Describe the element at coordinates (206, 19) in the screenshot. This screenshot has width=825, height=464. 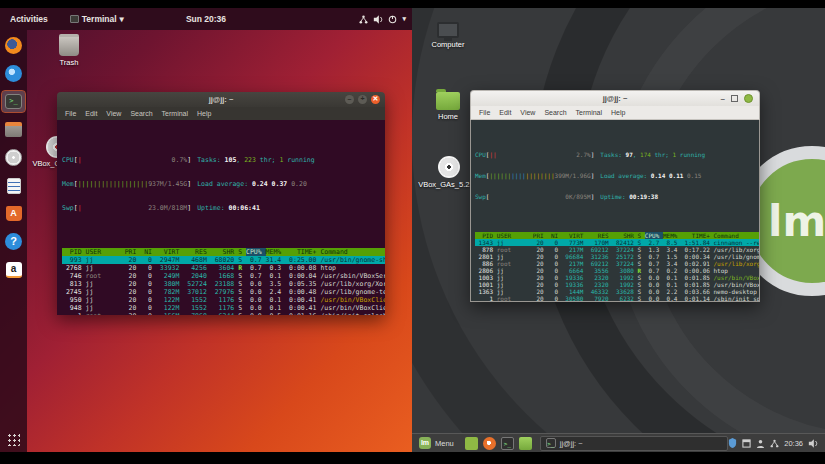
I see `clock: Sun 20:36` at that location.